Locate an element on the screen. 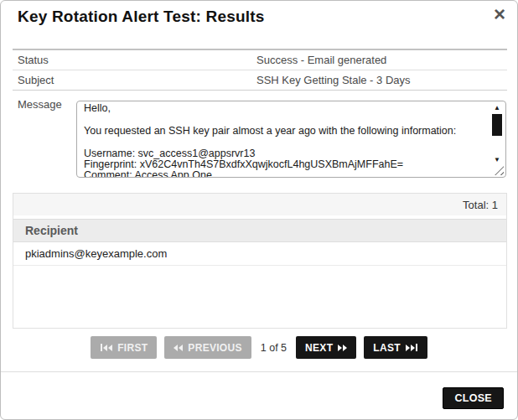 The image size is (518, 420). last-page-button: LAST is located at coordinates (396, 347).